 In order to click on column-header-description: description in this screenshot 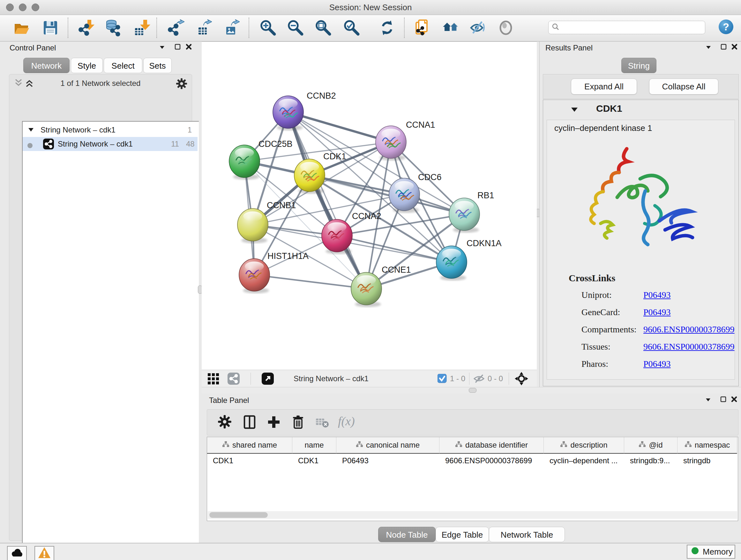, I will do `click(584, 445)`.